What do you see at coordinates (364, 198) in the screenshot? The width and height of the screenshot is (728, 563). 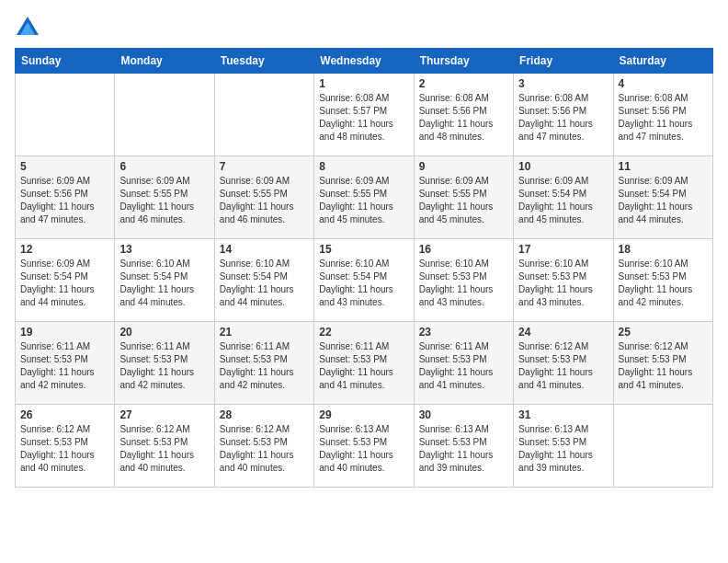 I see `day-cell: 8Sunrise: 6:09 AM Sunset: 5:55 PM Daylig…` at bounding box center [364, 198].